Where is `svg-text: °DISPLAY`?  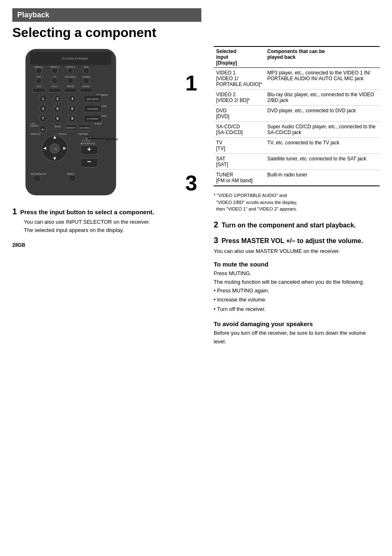
svg-text: °DISPLAY is located at coordinates (35, 134).